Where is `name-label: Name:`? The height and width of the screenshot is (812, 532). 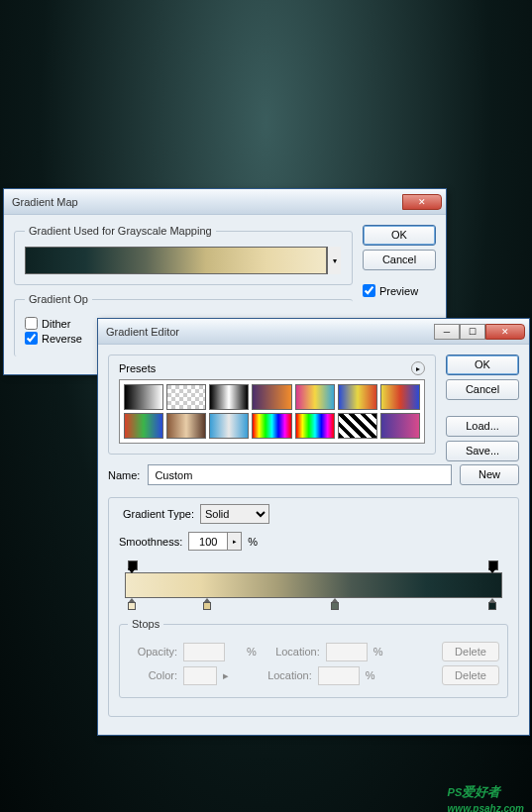 name-label: Name: is located at coordinates (124, 475).